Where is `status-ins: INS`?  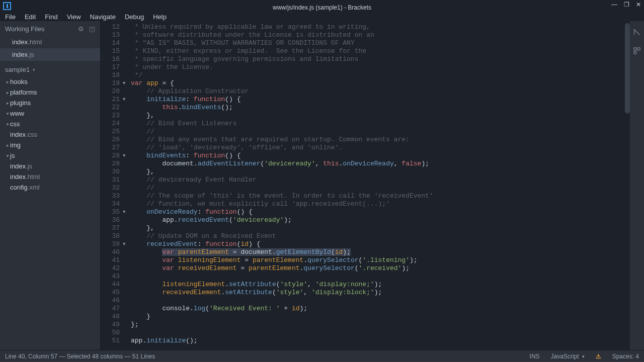 status-ins: INS is located at coordinates (535, 356).